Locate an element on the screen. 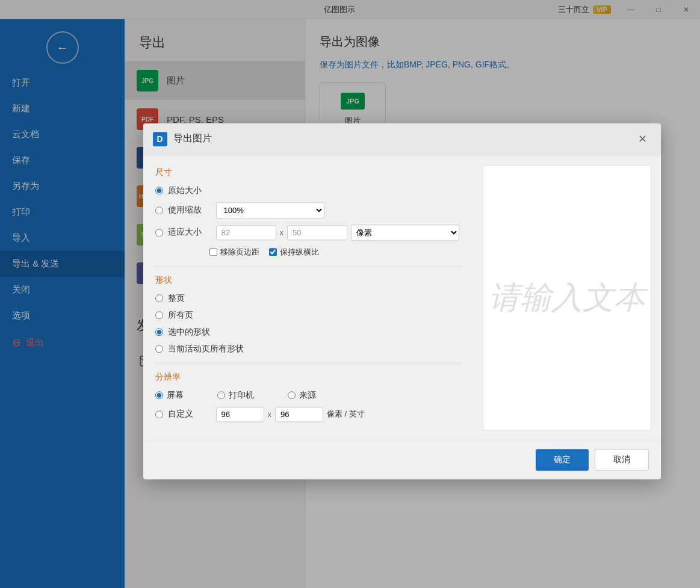 The height and width of the screenshot is (588, 700). size-scale-label: 使用缩放 is located at coordinates (192, 210).